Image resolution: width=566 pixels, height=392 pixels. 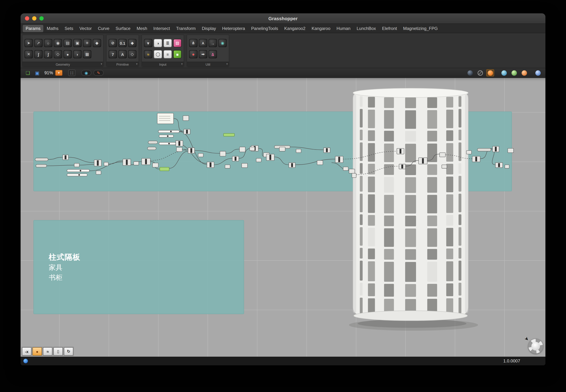 I want to click on rendered-display-button, so click(x=524, y=73).